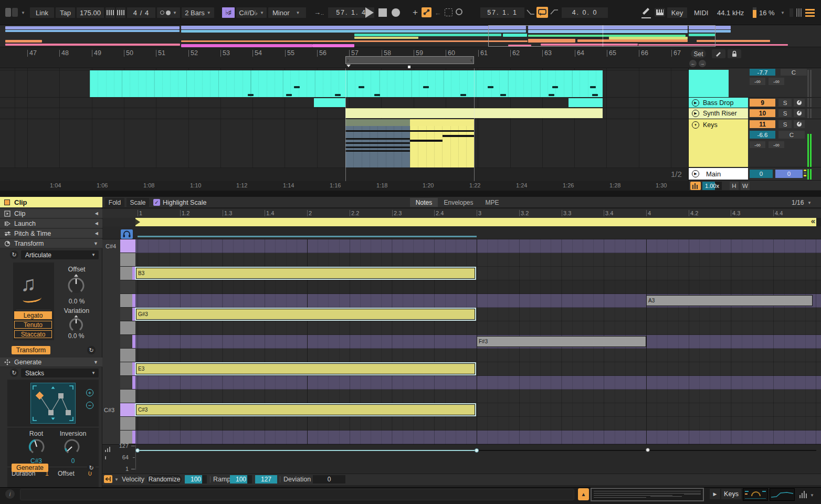 This screenshot has width=821, height=504. Describe the element at coordinates (128, 287) in the screenshot. I see `piano-key-as3` at that location.